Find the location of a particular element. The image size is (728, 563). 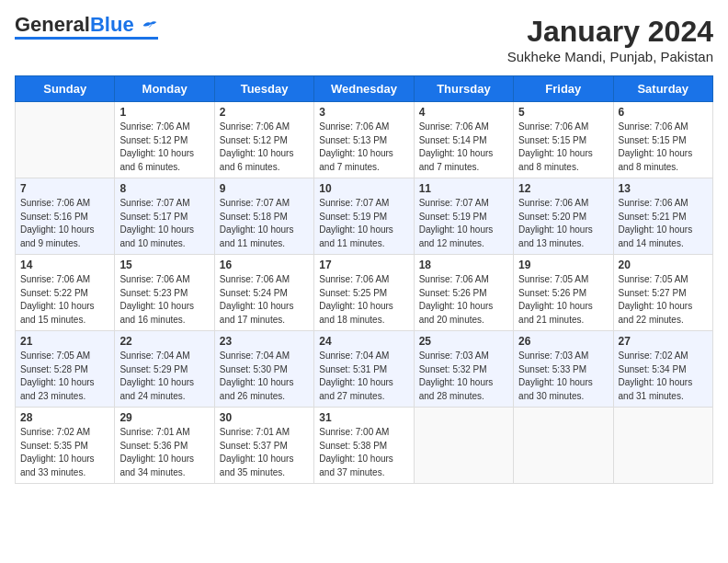

day-number: 2 is located at coordinates (265, 112).